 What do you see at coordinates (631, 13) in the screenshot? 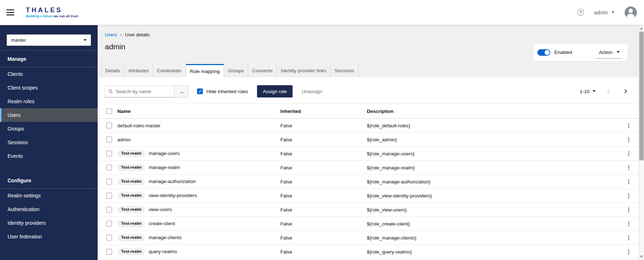
I see `avatar` at bounding box center [631, 13].